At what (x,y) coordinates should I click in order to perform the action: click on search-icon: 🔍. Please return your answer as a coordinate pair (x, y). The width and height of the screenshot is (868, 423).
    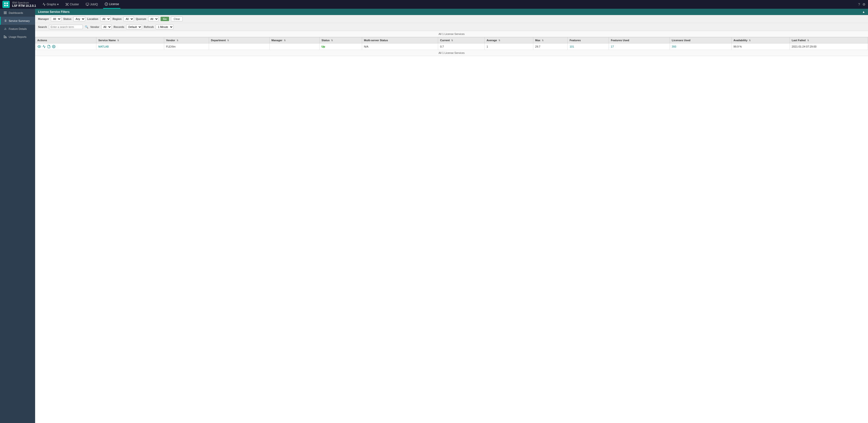
    Looking at the image, I should click on (87, 27).